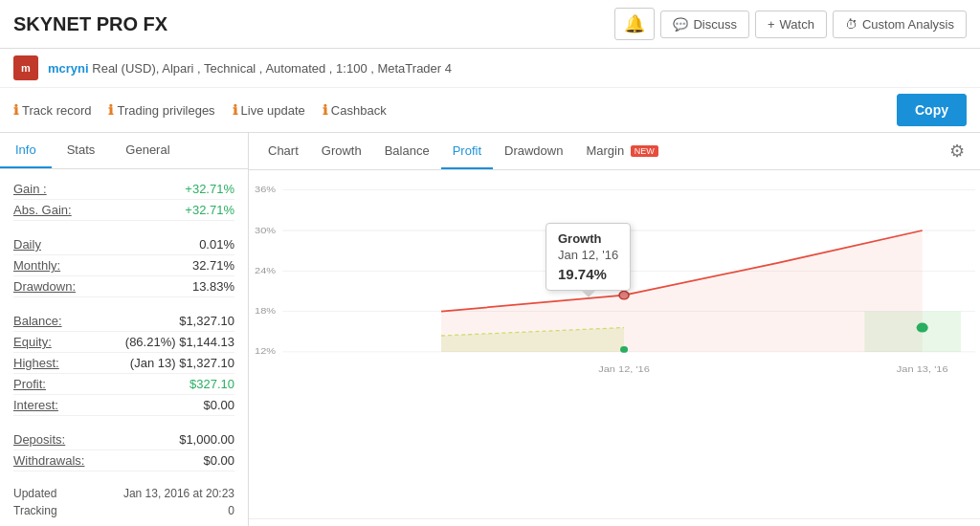 The image size is (980, 526). I want to click on nav-bar: ℹ Track record ℹ Trading privileges ℹ Li…, so click(490, 111).